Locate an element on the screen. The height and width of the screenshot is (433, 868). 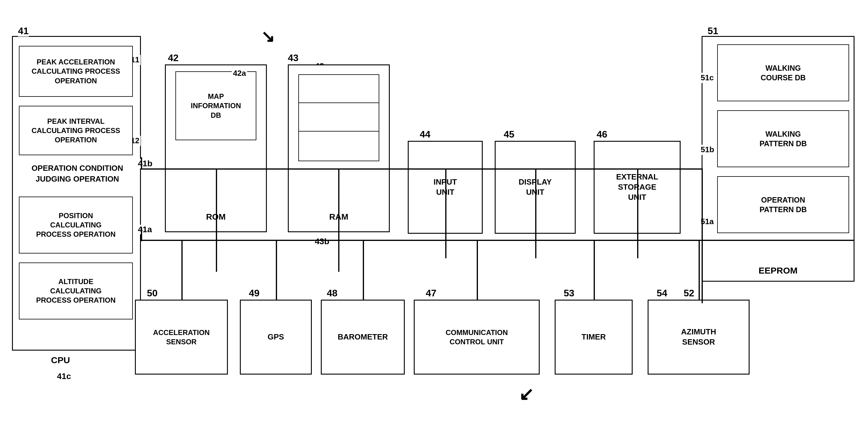
gps-block: GPS is located at coordinates (276, 337).